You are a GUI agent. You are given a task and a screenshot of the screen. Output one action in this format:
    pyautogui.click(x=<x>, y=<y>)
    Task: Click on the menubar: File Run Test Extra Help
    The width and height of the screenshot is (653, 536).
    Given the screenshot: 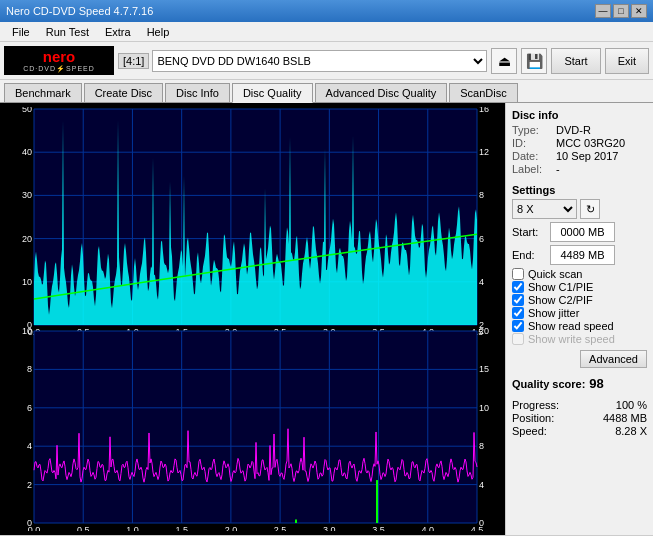 What is the action you would take?
    pyautogui.click(x=326, y=32)
    